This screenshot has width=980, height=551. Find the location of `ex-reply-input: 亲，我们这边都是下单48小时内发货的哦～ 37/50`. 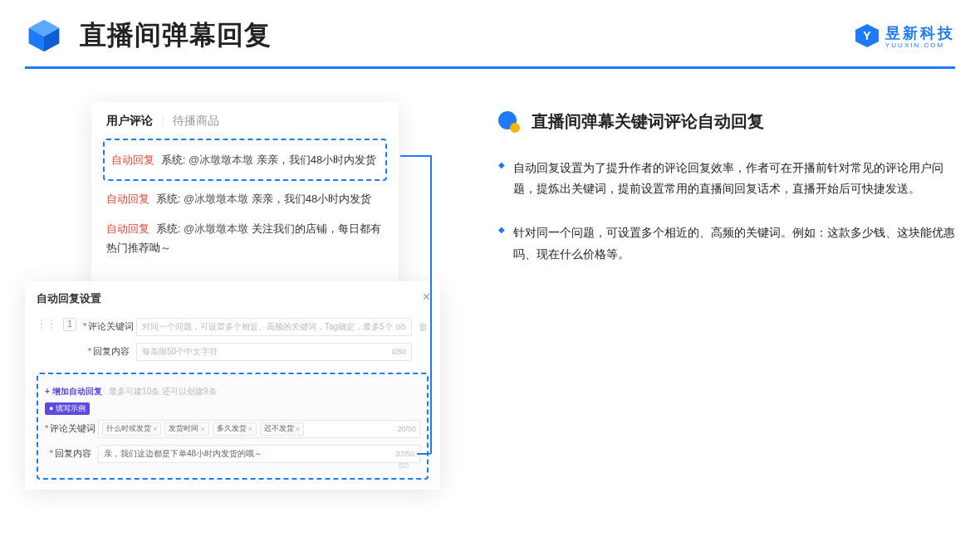

ex-reply-input: 亲，我们这边都是下单48小时内发货的哦～ 37/50 is located at coordinates (259, 454).